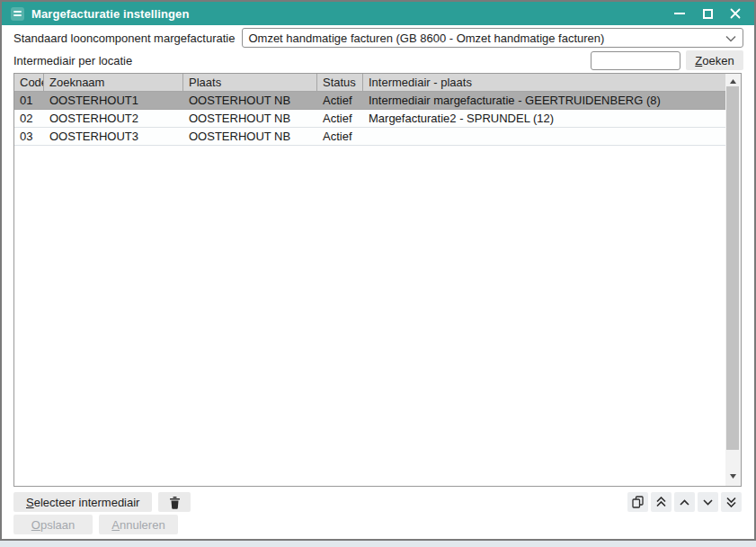 The height and width of the screenshot is (547, 756). Describe the element at coordinates (378, 502) in the screenshot. I see `grid-action-bar: Selecteer intermediair` at that location.